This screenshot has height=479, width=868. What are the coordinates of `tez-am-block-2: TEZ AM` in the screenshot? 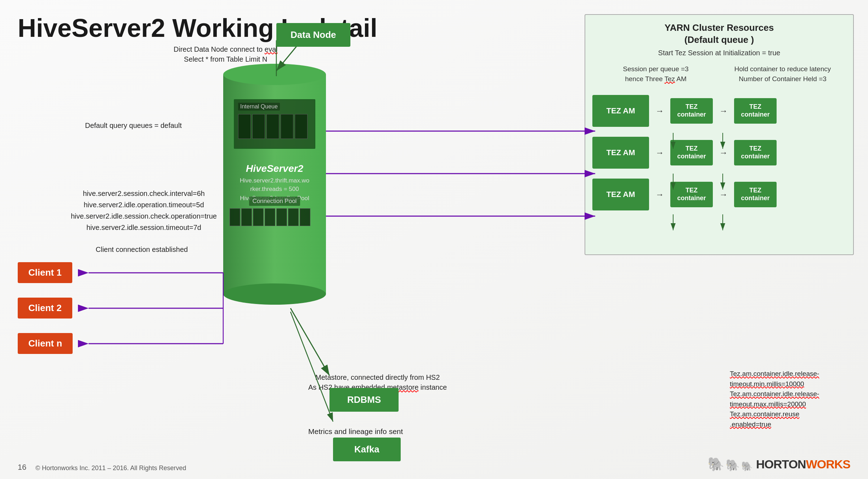 It's located at (621, 153).